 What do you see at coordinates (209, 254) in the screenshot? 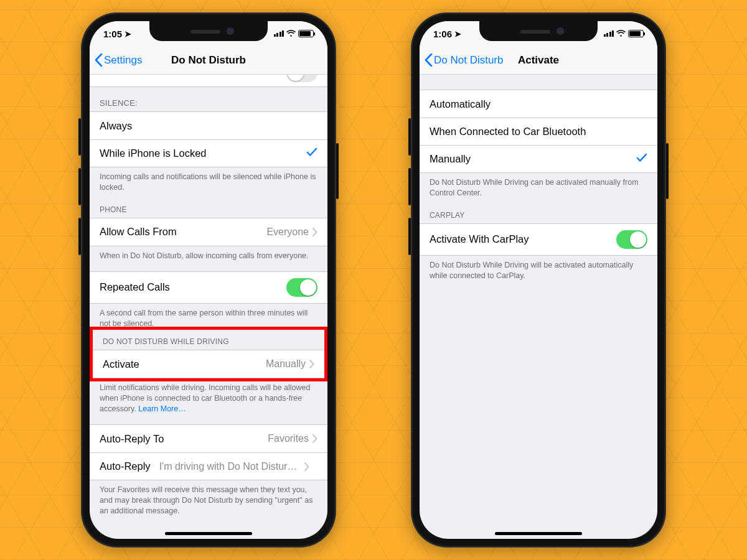
I see `allow-calls-footer: When in Do Not Disturb, allow incoming c…` at bounding box center [209, 254].